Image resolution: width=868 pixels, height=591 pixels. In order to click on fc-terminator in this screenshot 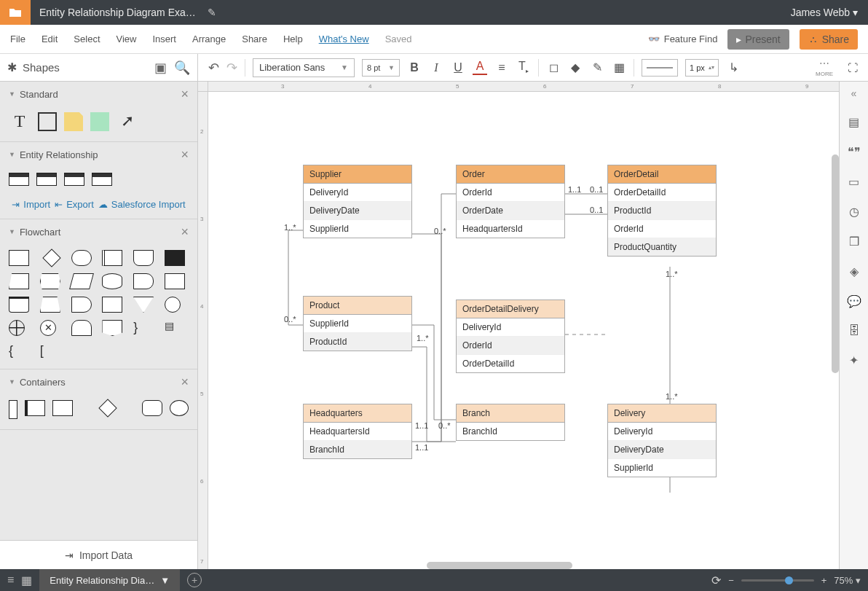, I will do `click(82, 258)`.